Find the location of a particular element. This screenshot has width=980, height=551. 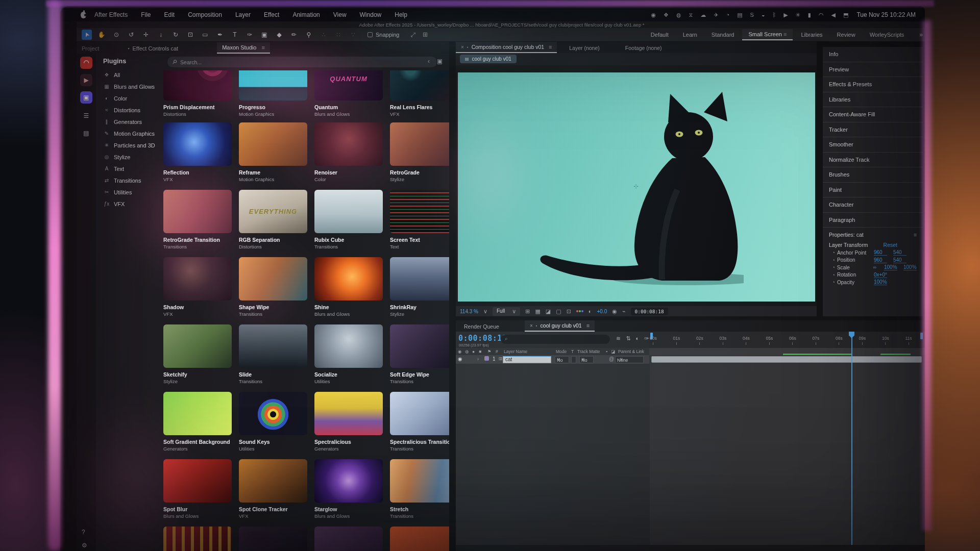

plugin-card: Reflection VFX is located at coordinates (198, 152).